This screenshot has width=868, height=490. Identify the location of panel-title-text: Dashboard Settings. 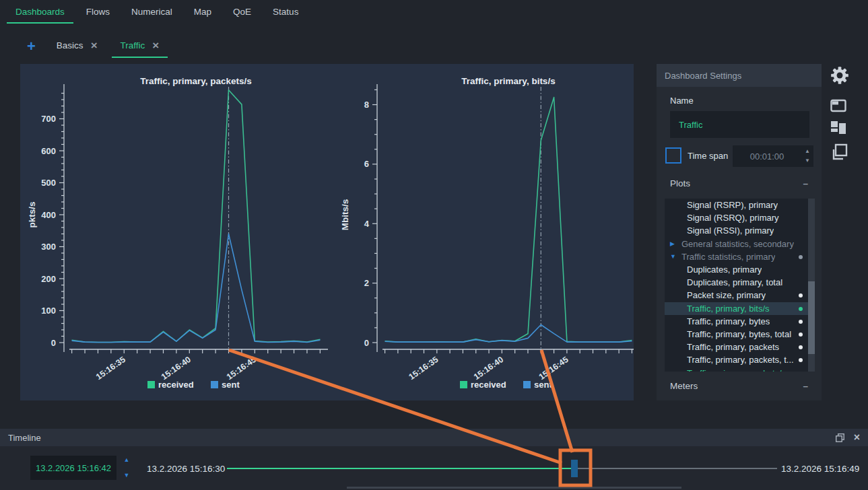
(703, 75).